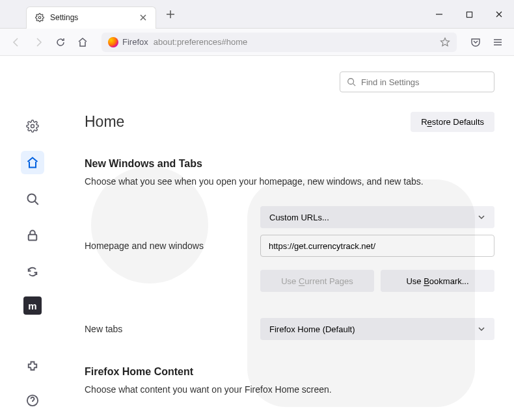 This screenshot has height=420, width=514. I want to click on sidebar-item-more: m, so click(33, 306).